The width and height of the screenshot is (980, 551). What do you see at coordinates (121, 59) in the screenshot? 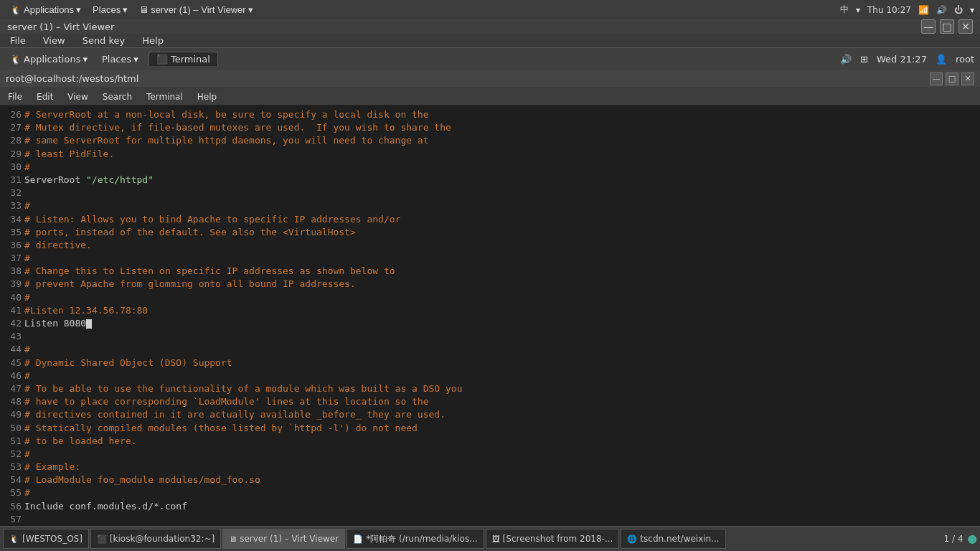
I see `vm-places-menu: Places ▾` at bounding box center [121, 59].